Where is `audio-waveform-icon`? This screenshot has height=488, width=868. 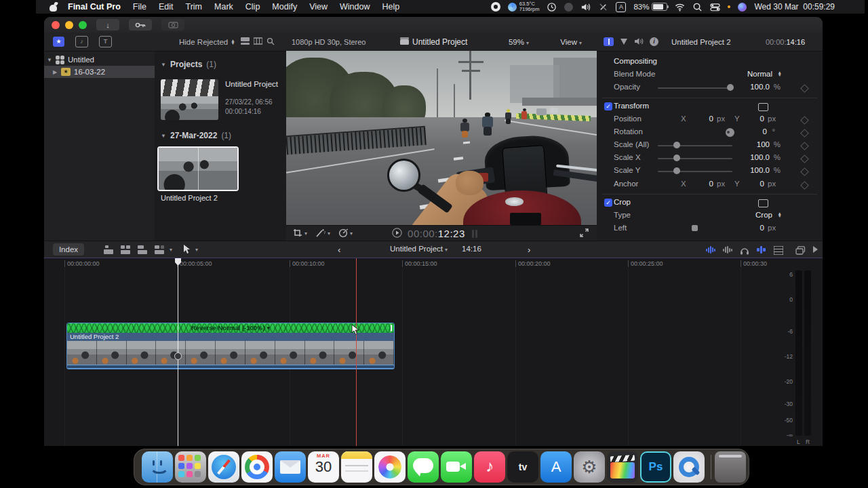
audio-waveform-icon is located at coordinates (728, 249).